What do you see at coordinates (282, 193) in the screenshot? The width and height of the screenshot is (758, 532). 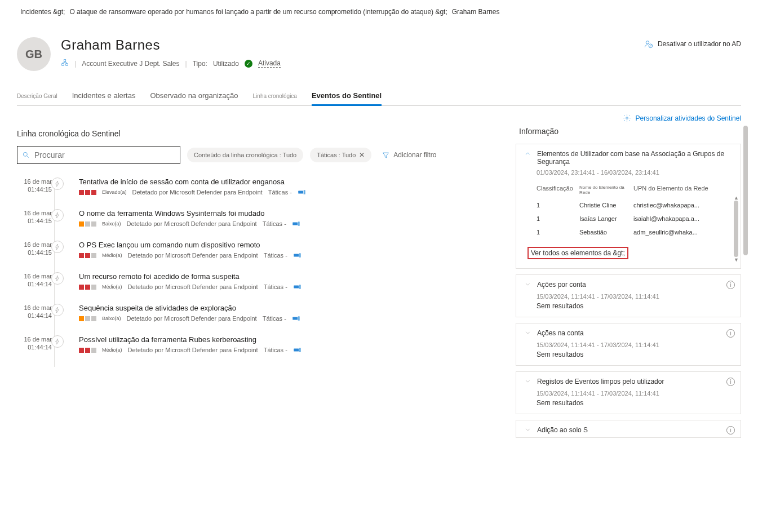 I see `timeline-item: 16 de mar01:44:15 Tentativa de início de…` at bounding box center [282, 193].